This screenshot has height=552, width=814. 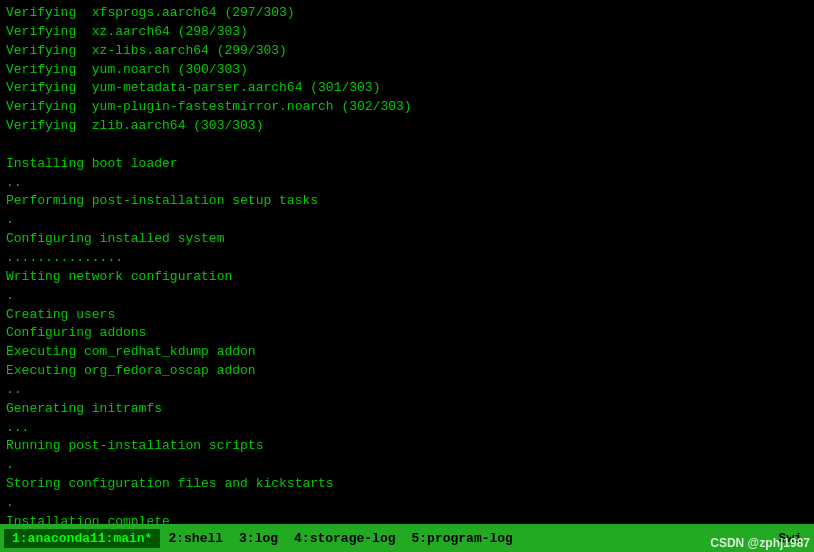 What do you see at coordinates (407, 538) in the screenshot?
I see `tab-bar: 1:anaconda11:main* 2:shell 3:log 4:stora…` at bounding box center [407, 538].